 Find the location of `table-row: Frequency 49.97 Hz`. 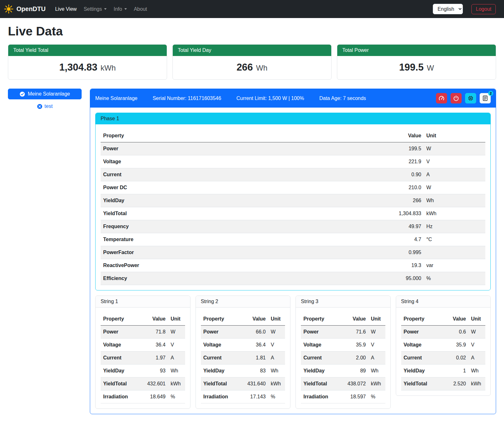

table-row: Frequency 49.97 Hz is located at coordinates (293, 227).